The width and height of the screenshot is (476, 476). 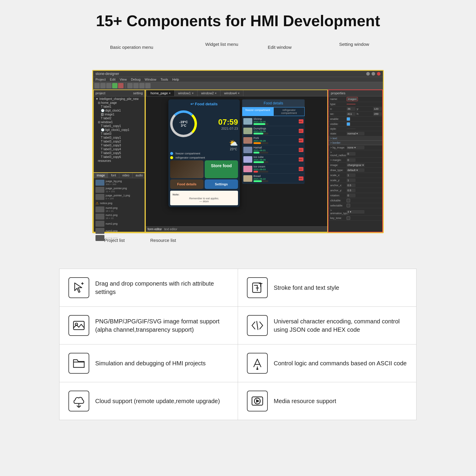 I want to click on feature-card-stroke-font: Stroke font and text style, so click(x=327, y=288).